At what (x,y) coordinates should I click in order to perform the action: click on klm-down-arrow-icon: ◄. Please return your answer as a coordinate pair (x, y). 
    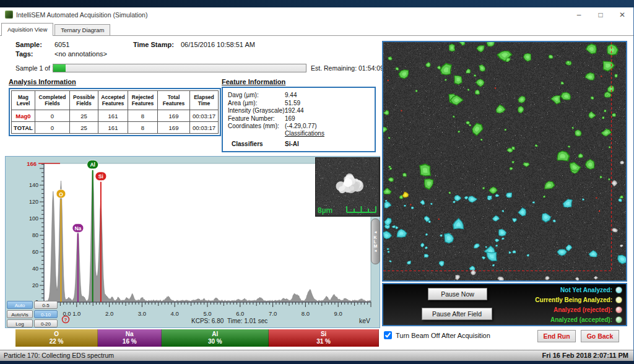
    Looking at the image, I should click on (376, 251).